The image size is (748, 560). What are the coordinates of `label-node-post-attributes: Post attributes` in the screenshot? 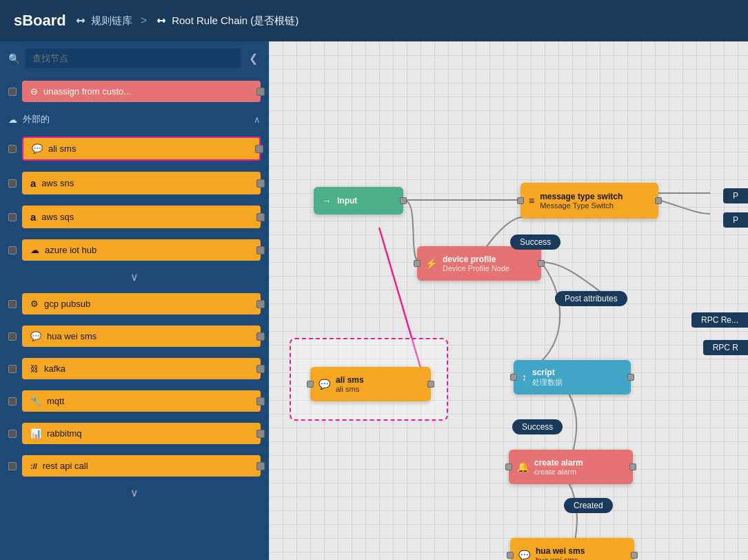 It's located at (592, 299).